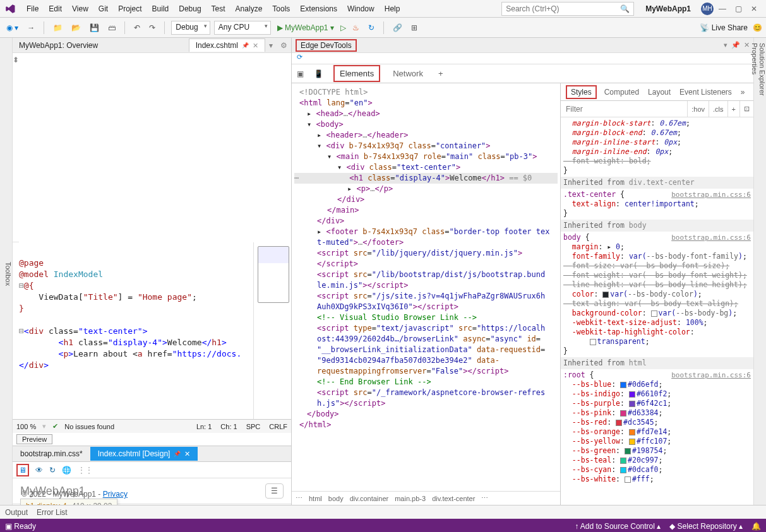 This screenshot has width=766, height=532. Describe the element at coordinates (80, 9) in the screenshot. I see `menu-view: View` at that location.